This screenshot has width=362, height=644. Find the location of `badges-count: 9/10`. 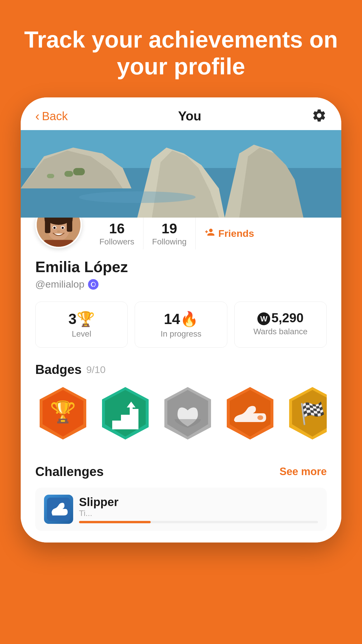

badges-count: 9/10 is located at coordinates (96, 370).